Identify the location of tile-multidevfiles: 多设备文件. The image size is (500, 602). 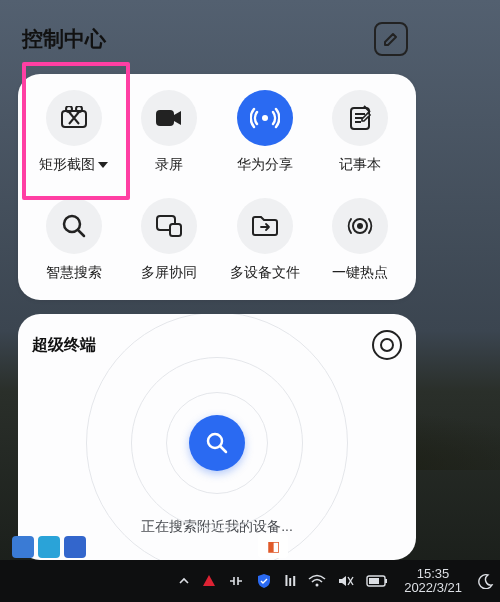
(265, 240).